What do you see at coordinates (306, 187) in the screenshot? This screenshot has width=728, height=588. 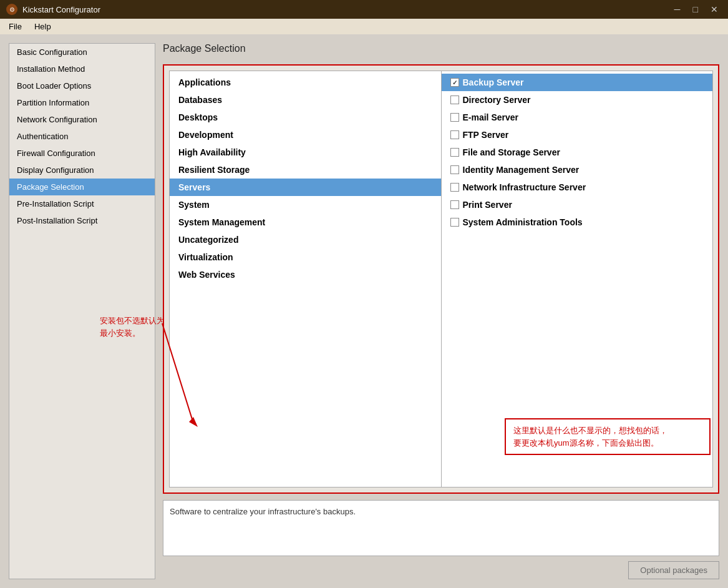 I see `category-item: Servers` at bounding box center [306, 187].